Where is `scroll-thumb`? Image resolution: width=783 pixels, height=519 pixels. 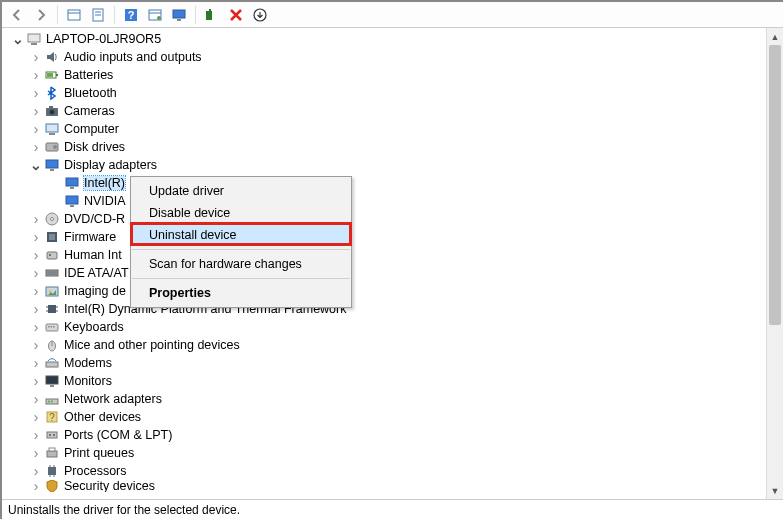 scroll-thumb is located at coordinates (775, 185).